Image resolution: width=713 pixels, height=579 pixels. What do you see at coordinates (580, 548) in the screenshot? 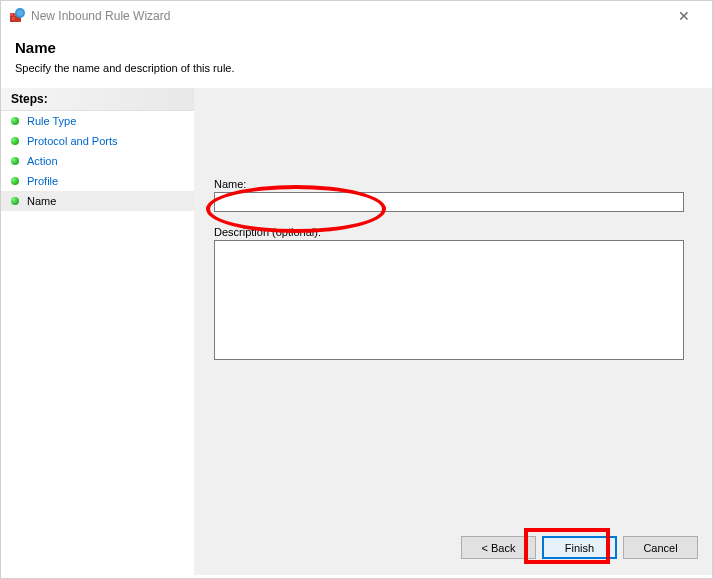
I see `button-row: < Back Finish Cancel` at bounding box center [580, 548].